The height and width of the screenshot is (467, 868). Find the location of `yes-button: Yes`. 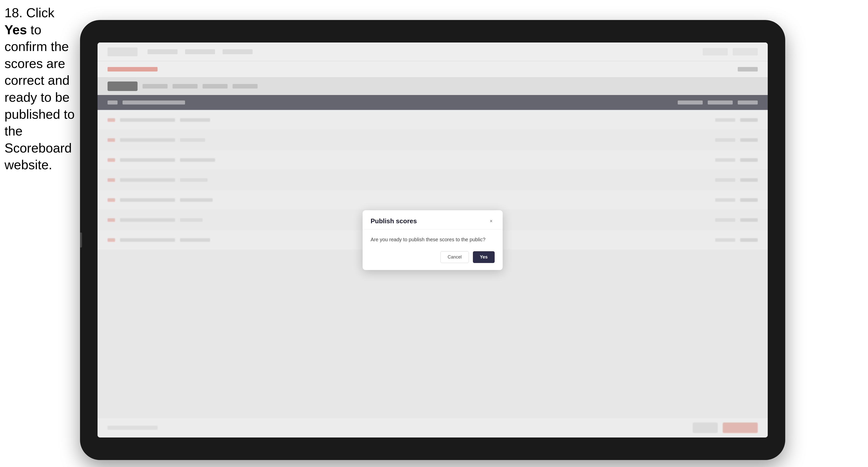

yes-button: Yes is located at coordinates (484, 257).